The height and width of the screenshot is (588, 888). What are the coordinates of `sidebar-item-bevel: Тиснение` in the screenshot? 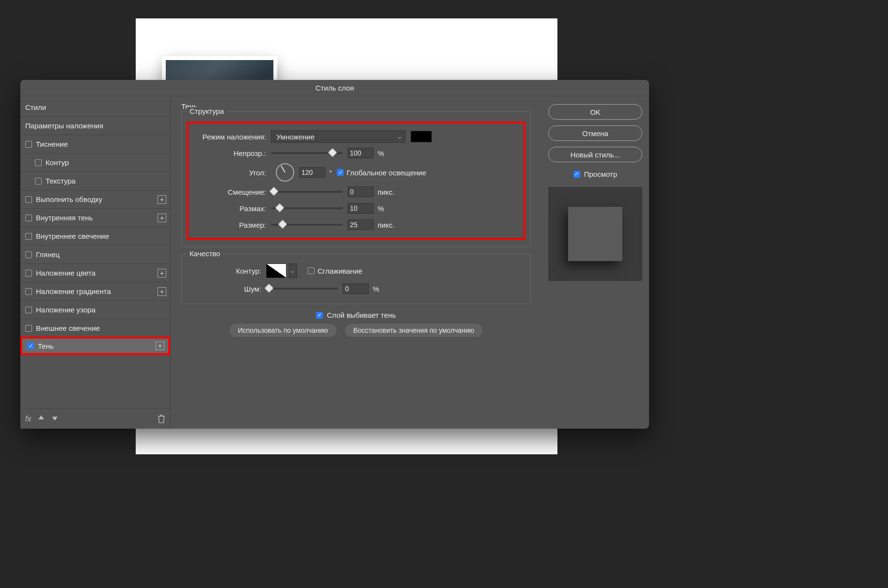 It's located at (95, 144).